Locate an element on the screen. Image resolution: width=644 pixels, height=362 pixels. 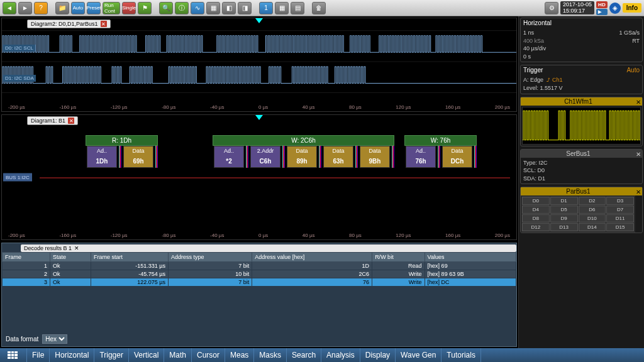
parbus-cell: D3 is located at coordinates (620, 201).